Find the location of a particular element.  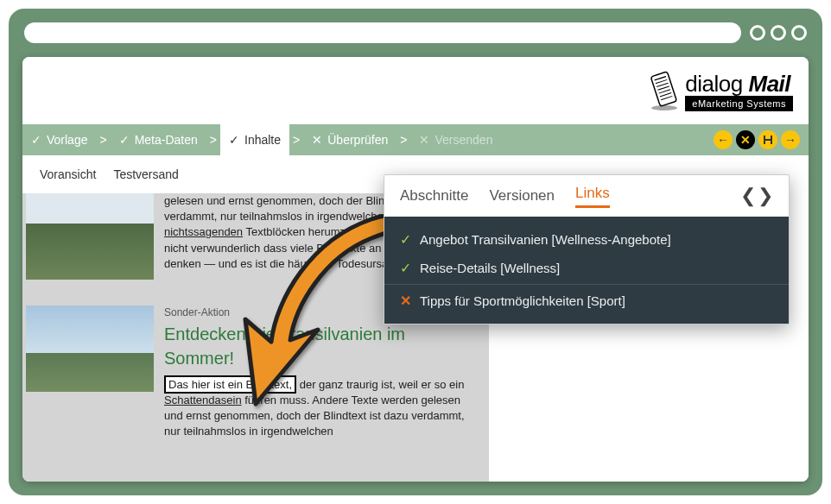

cancel-button: ✕ is located at coordinates (745, 140).